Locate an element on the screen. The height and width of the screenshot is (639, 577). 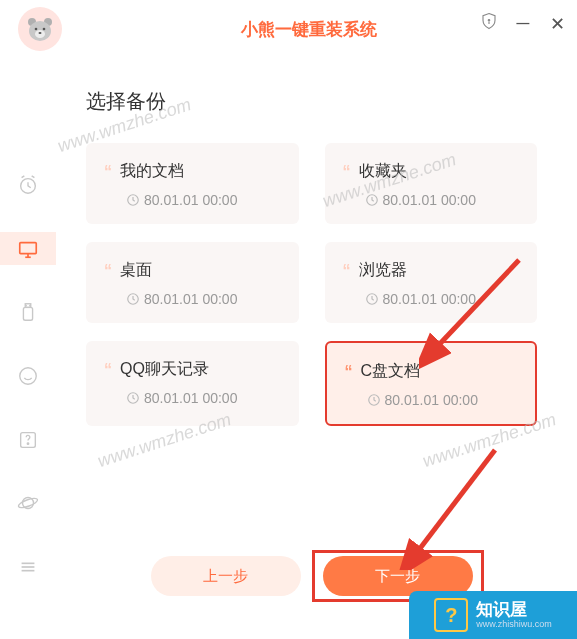
sidebar is located at coordinates (28, 348).